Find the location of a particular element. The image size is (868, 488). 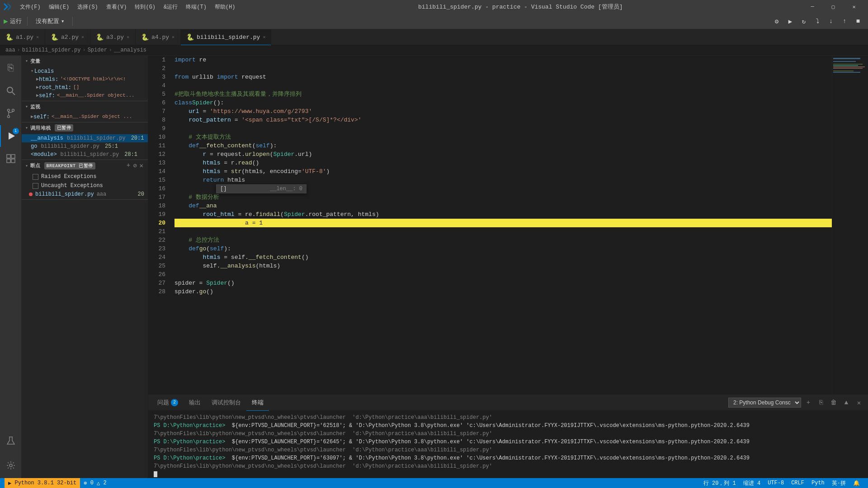

code-line: from urllib import request is located at coordinates (503, 77).